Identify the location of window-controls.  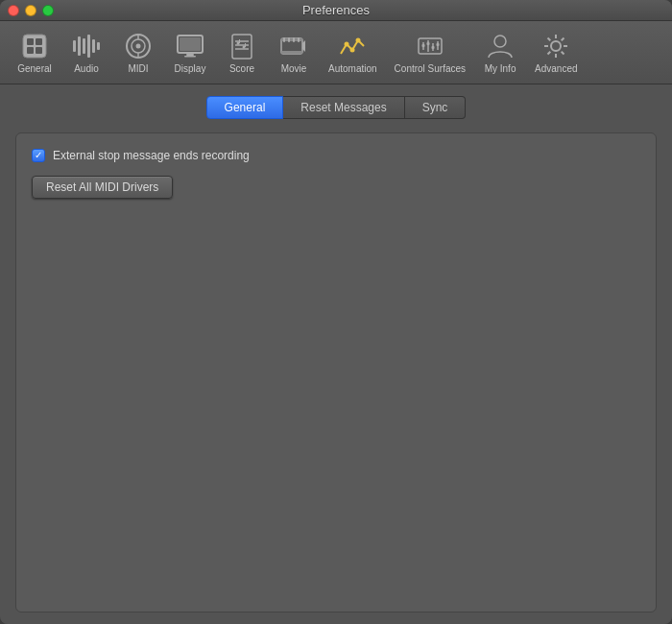
(31, 11).